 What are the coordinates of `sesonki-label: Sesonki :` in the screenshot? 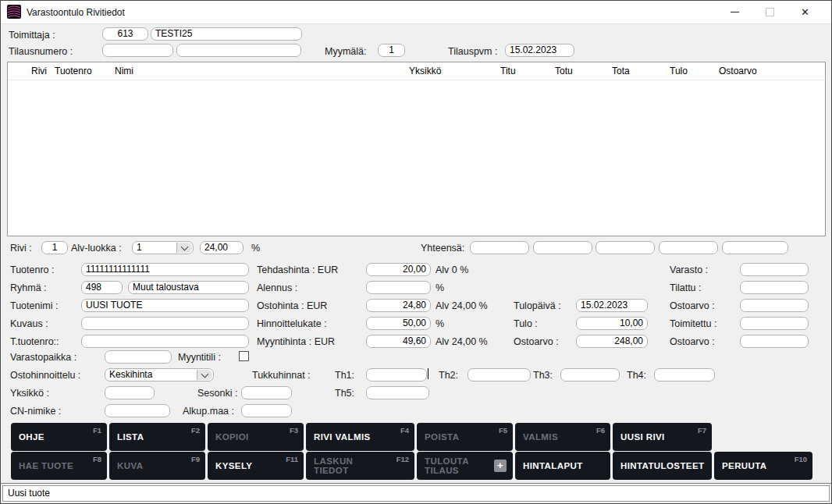 It's located at (217, 393).